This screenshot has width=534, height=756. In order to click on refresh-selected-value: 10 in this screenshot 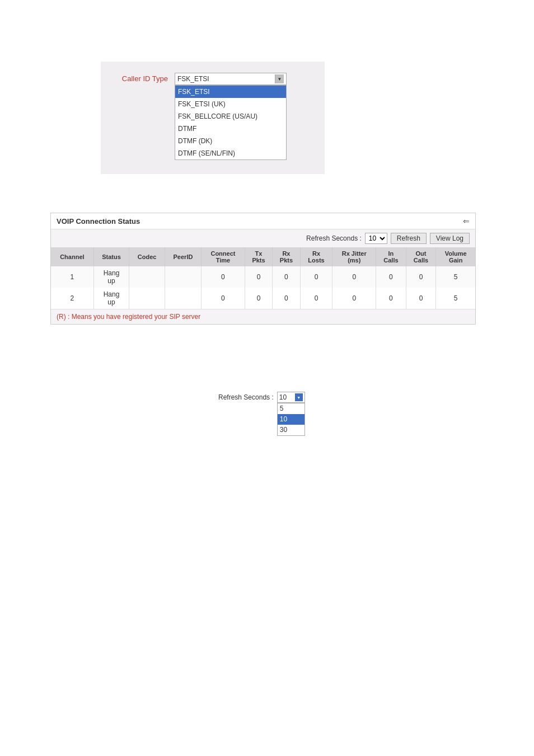, I will do `click(287, 397)`.